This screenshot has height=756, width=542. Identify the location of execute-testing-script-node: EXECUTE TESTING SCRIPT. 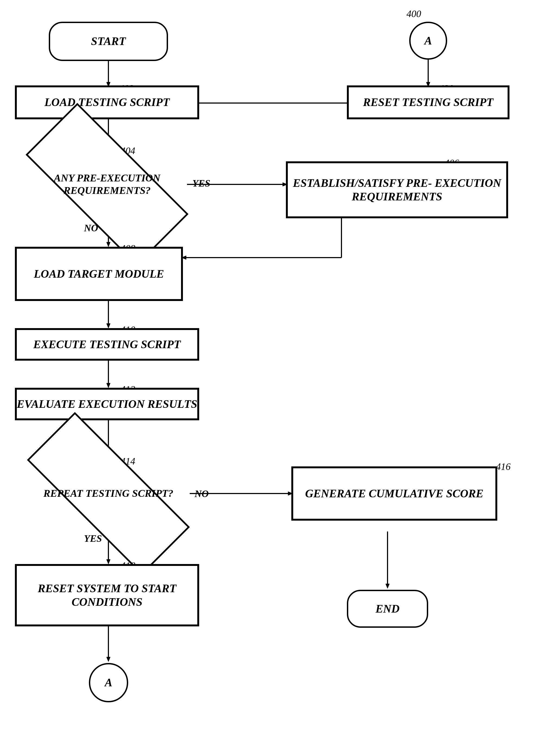
(107, 344).